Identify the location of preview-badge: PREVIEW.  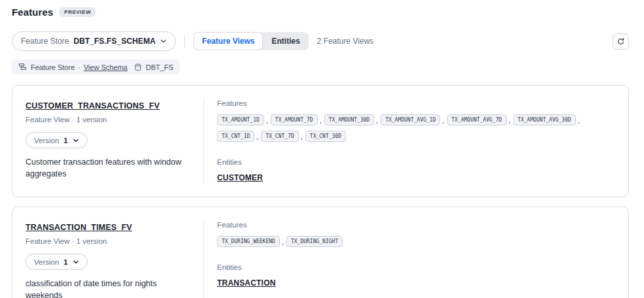
(77, 12).